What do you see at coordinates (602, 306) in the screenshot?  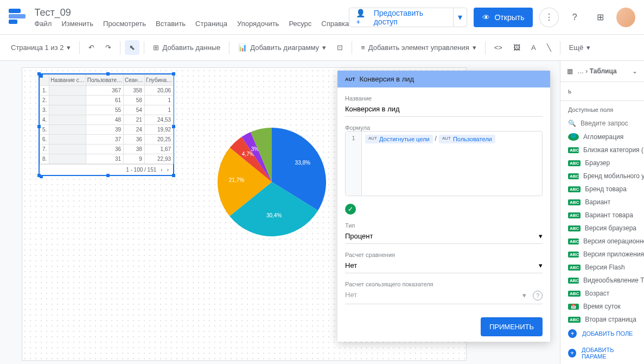 I see `field-item: 📅Время суток` at bounding box center [602, 306].